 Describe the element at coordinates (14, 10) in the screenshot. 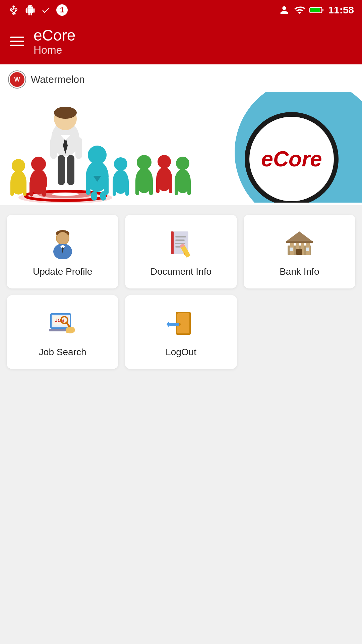

I see `usb-icon` at that location.